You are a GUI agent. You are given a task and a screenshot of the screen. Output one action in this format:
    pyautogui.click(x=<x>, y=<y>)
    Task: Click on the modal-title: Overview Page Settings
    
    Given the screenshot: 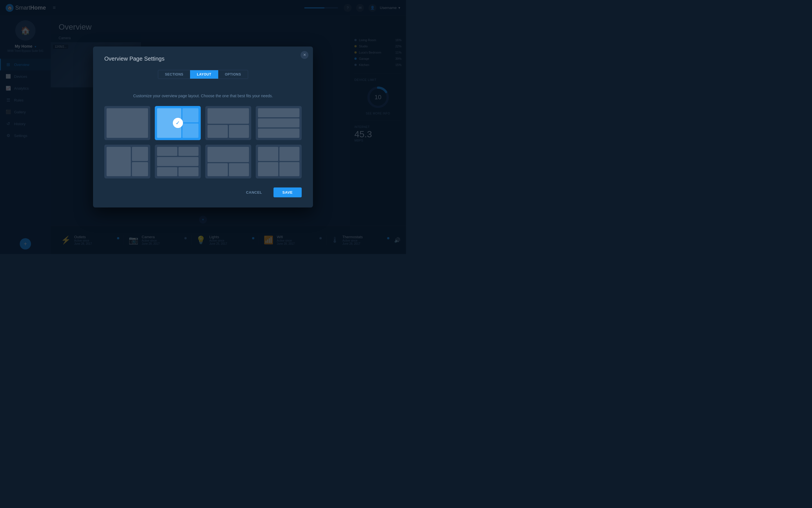 What is the action you would take?
    pyautogui.click(x=203, y=59)
    